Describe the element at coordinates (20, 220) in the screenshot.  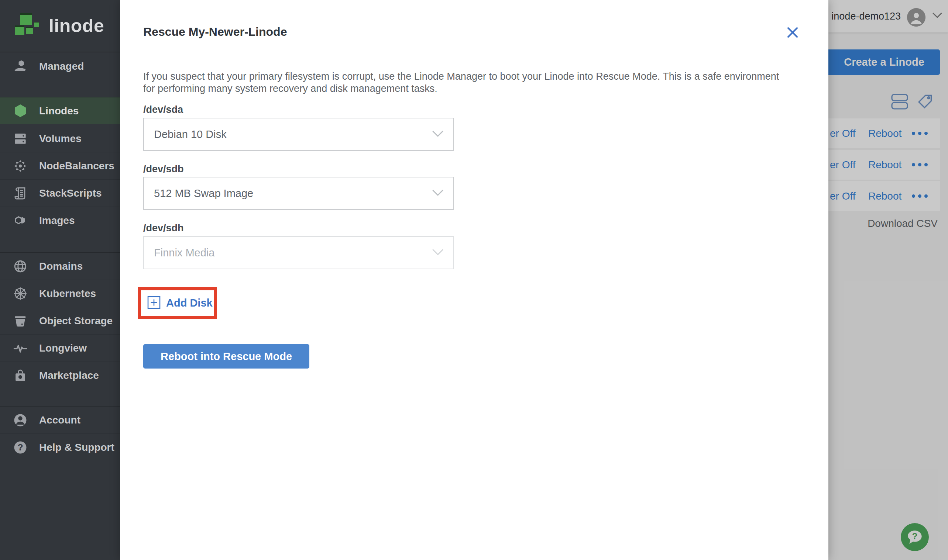
I see `images-icon` at that location.